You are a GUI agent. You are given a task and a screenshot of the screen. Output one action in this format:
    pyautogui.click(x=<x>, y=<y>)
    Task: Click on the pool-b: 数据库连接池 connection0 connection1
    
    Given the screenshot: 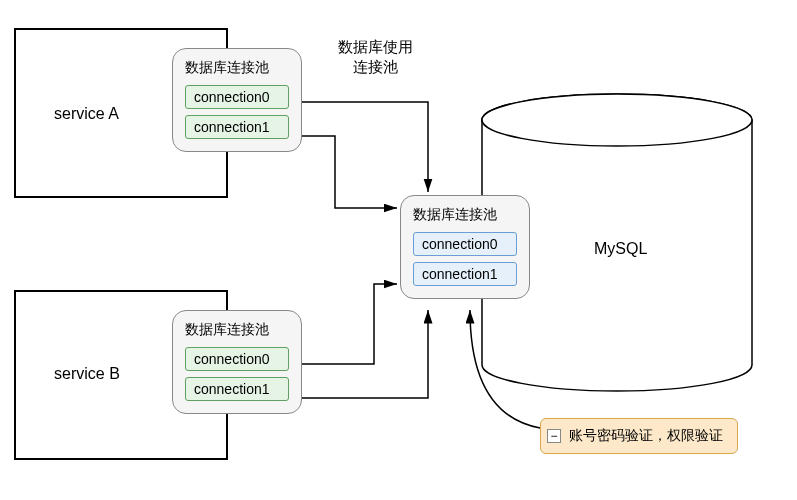 What is the action you would take?
    pyautogui.click(x=237, y=362)
    